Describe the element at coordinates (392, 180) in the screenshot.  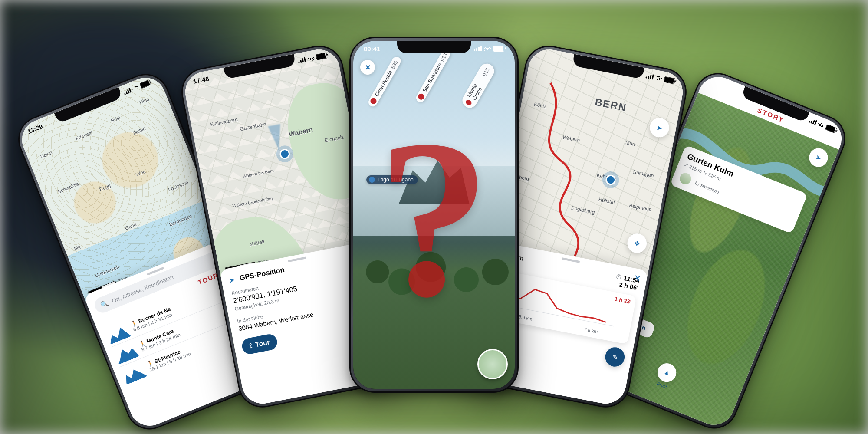
I see `lake-label: Lago di Lugano` at that location.